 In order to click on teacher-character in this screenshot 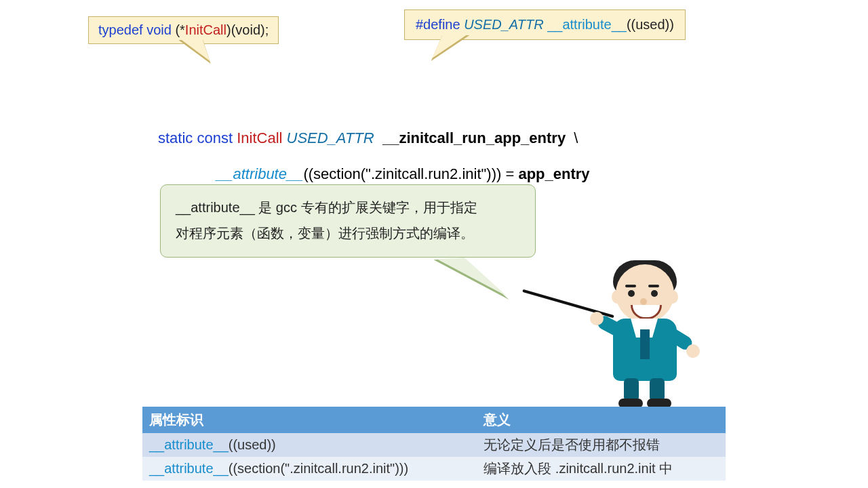, I will do `click(644, 339)`.